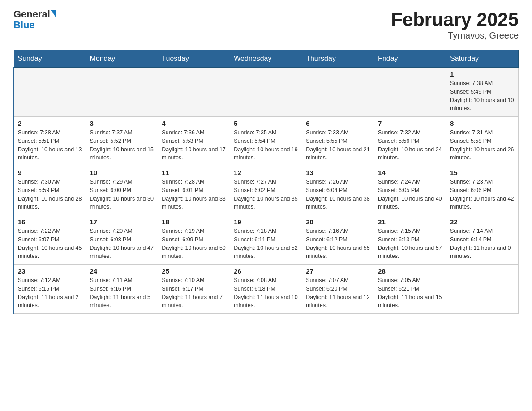  What do you see at coordinates (50, 240) in the screenshot?
I see `calendar-day-cell: 16Sunrise: 7:22 AMSunset: 6:07 PMDayligh…` at bounding box center [50, 240].